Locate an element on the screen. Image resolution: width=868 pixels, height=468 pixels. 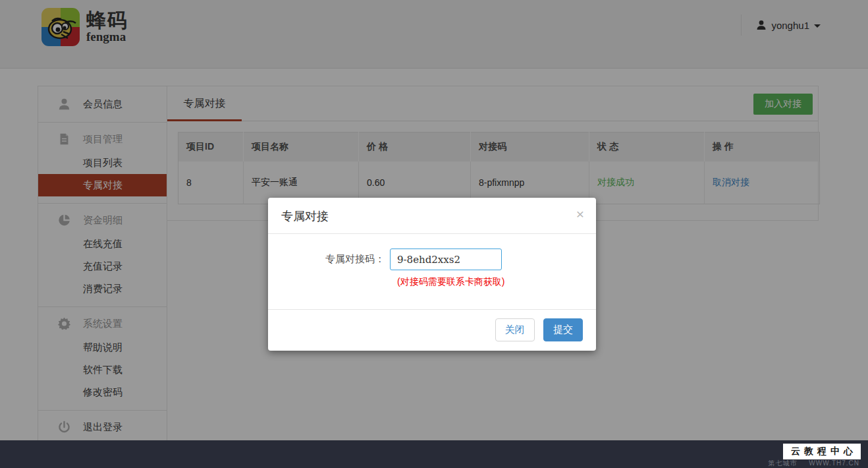
submit-button: 提交 is located at coordinates (563, 330).